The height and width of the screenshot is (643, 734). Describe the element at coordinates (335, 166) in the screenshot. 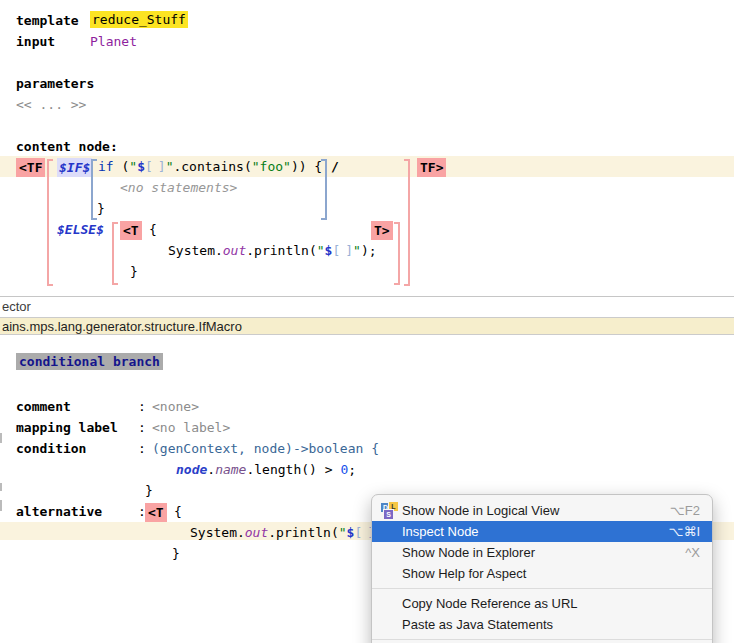

I see `slash-cell: /` at that location.